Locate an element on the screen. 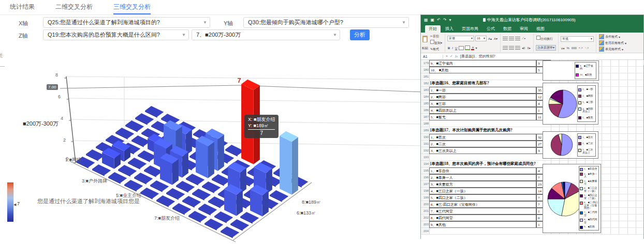 This screenshot has height=245, width=644. cell-A196: 2、■单身一人 is located at coordinates (482, 178).